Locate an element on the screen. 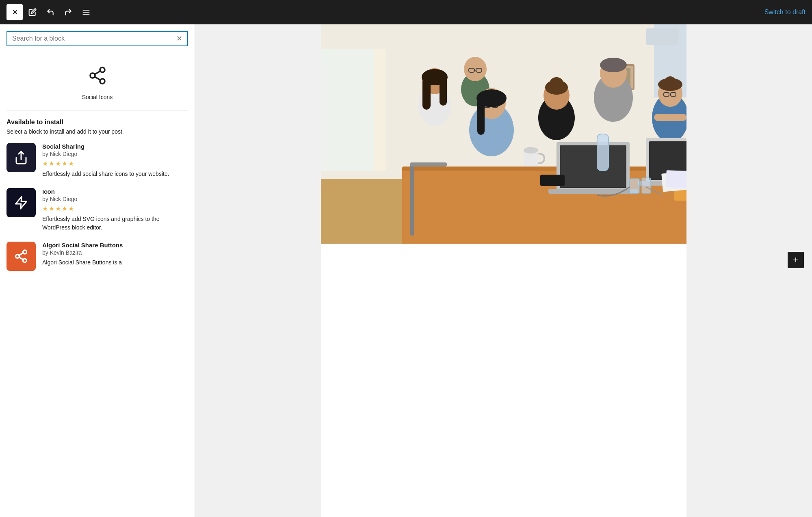 This screenshot has width=812, height=517. plugin-item-algori: Algori Social Share Buttons by Kevin Baz… is located at coordinates (97, 256).